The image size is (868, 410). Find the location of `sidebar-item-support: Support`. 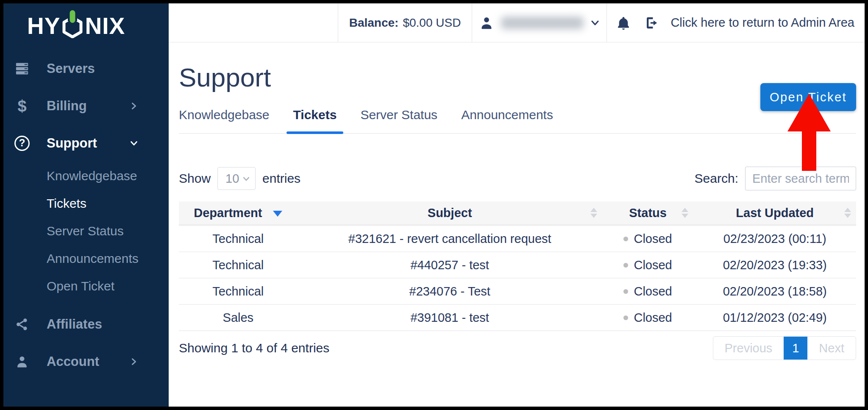

sidebar-item-support: Support is located at coordinates (86, 143).